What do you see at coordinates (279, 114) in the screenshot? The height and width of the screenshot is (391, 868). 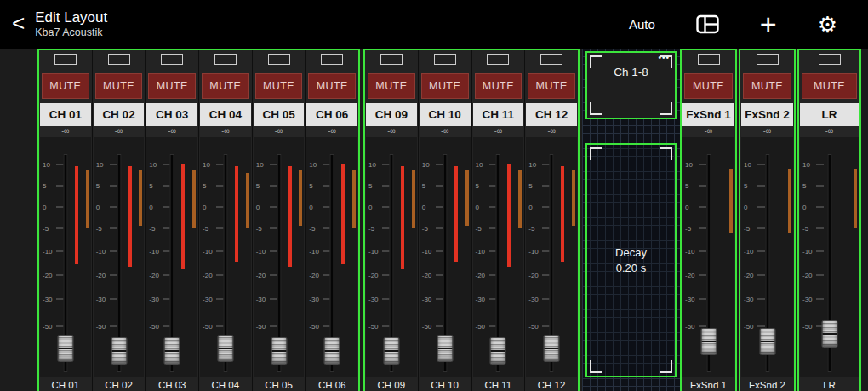 I see `channel-name: CH 05` at bounding box center [279, 114].